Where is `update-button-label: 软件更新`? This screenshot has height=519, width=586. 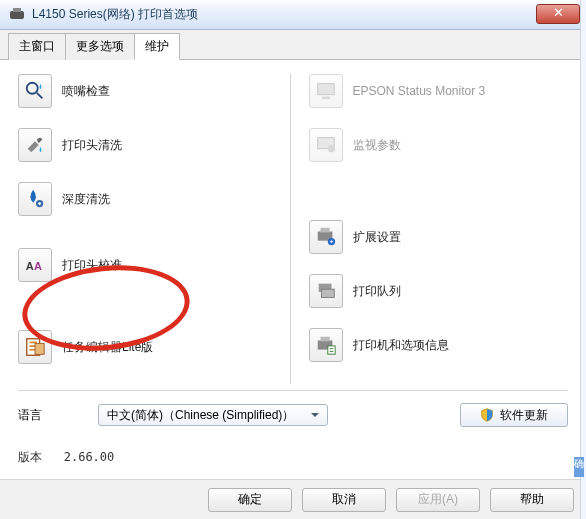
update-button-label: 软件更新 is located at coordinates (524, 416).